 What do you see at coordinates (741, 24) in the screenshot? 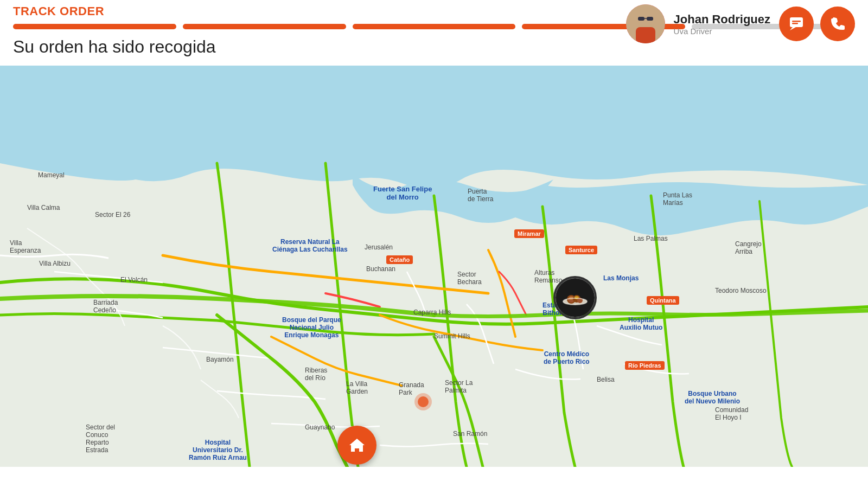
I see `driver-info: Johan Rodriguez Uva Driver` at bounding box center [741, 24].